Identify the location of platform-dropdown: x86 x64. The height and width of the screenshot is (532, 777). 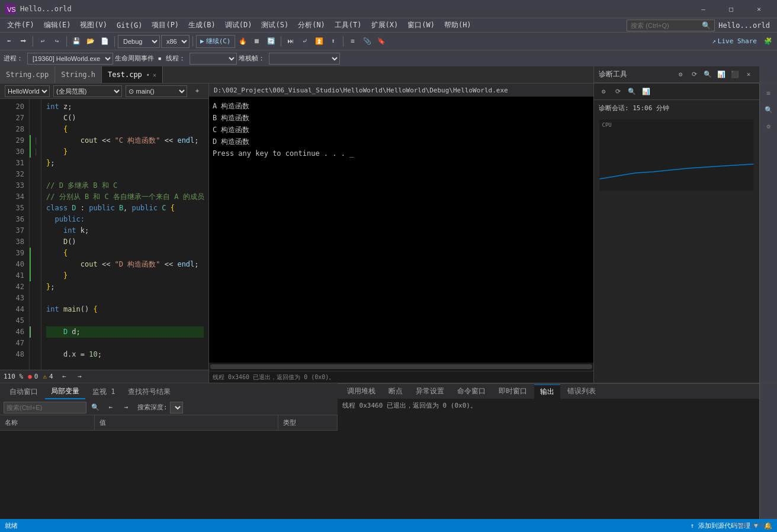
(175, 41).